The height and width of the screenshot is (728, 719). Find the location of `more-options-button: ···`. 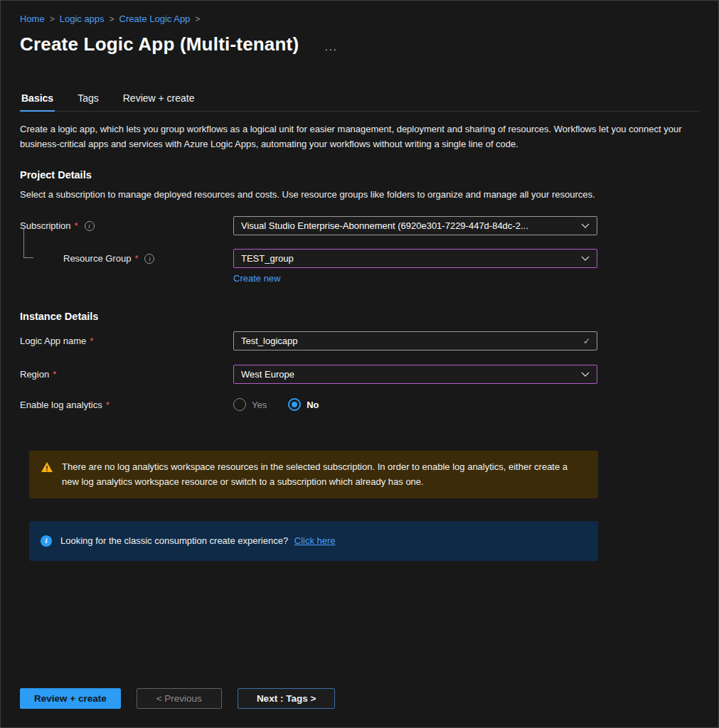

more-options-button: ··· is located at coordinates (331, 44).